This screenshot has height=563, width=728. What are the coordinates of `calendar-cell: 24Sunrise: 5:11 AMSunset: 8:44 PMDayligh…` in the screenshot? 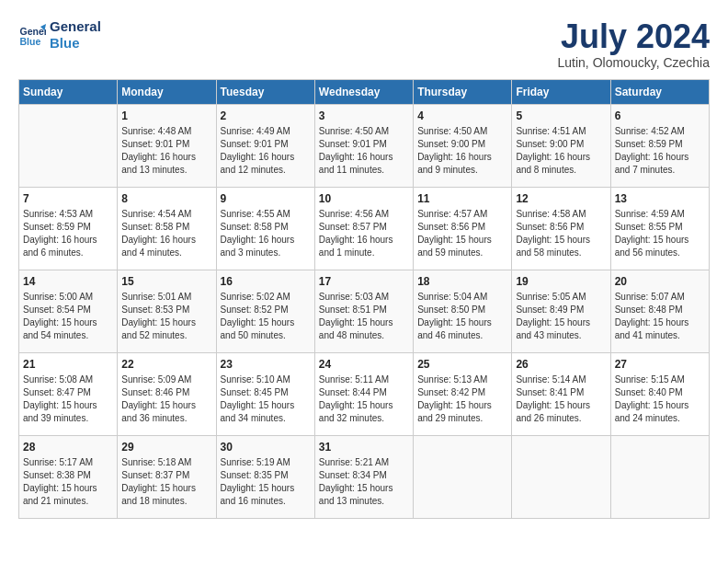 It's located at (364, 394).